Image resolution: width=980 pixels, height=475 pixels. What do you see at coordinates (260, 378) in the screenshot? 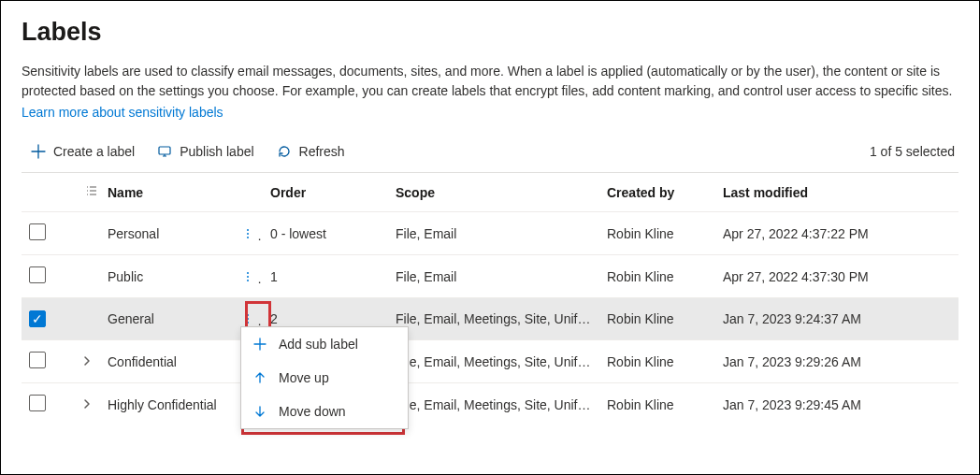
I see `arrow-up-icon` at bounding box center [260, 378].